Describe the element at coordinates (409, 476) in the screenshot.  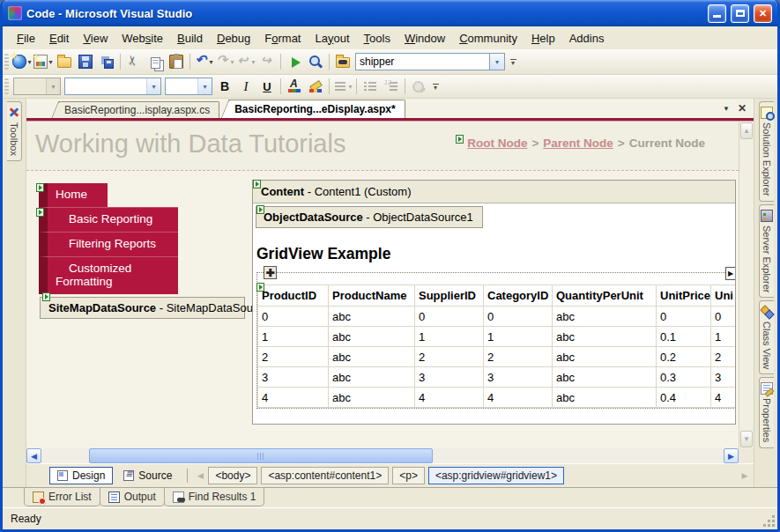
I see `tag-p: <p>` at that location.